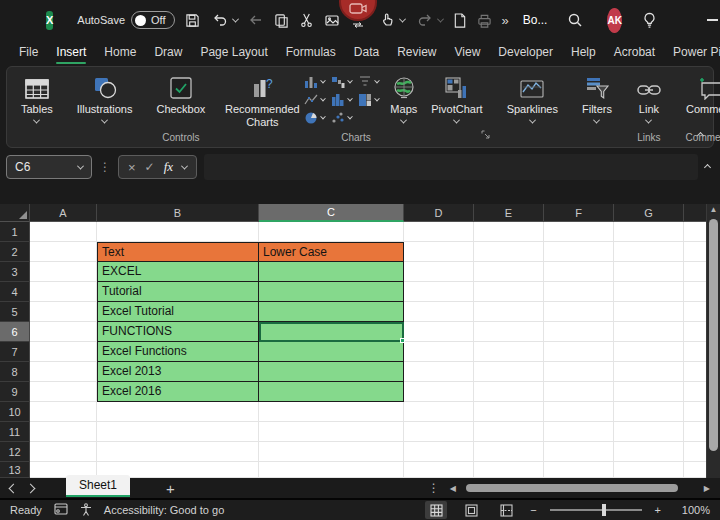 The height and width of the screenshot is (520, 720). I want to click on scatter-chart-button, so click(342, 118).